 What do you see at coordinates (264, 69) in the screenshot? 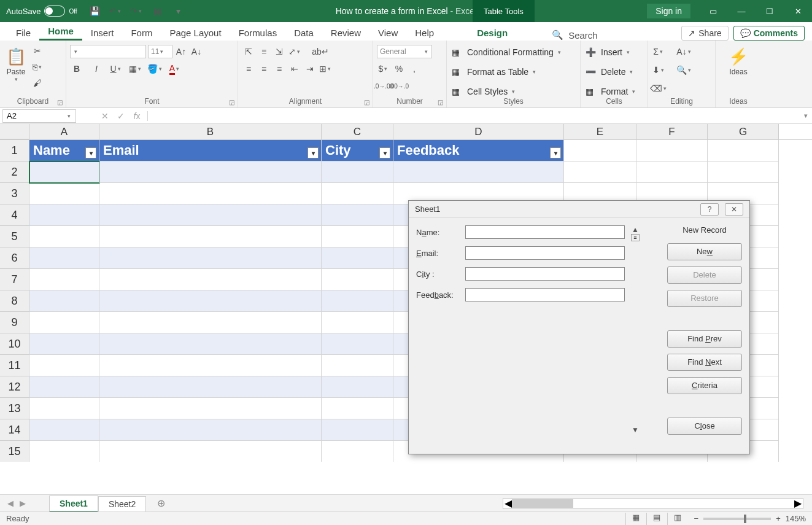
I see `align-center-icon: ≡` at bounding box center [264, 69].